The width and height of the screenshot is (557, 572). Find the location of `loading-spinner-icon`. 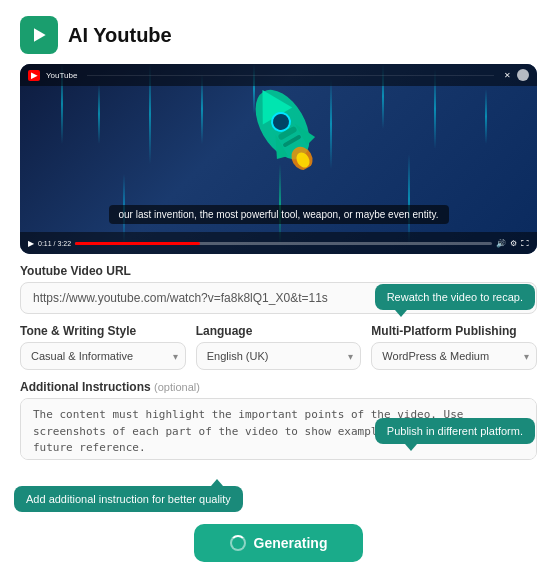

loading-spinner-icon is located at coordinates (238, 543).